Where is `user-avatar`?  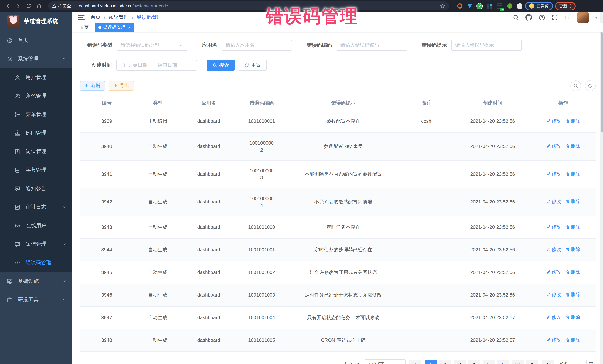
user-avatar is located at coordinates (583, 18).